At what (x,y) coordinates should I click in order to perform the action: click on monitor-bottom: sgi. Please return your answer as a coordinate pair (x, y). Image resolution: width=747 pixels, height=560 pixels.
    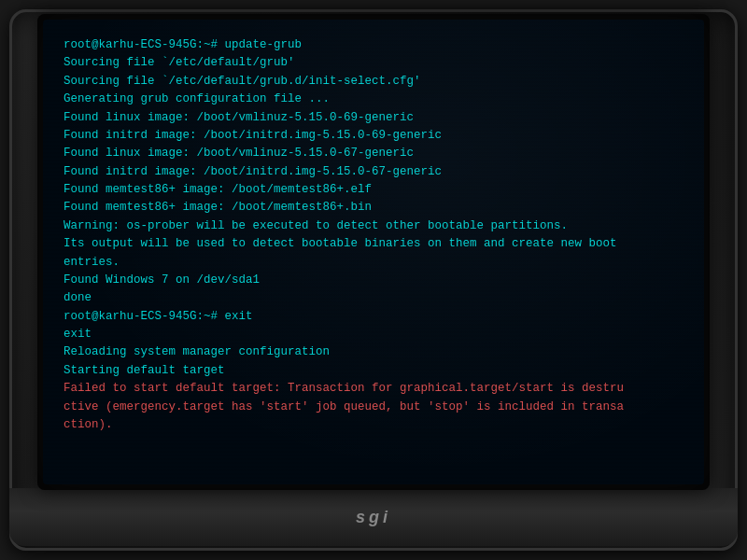
    Looking at the image, I should click on (374, 517).